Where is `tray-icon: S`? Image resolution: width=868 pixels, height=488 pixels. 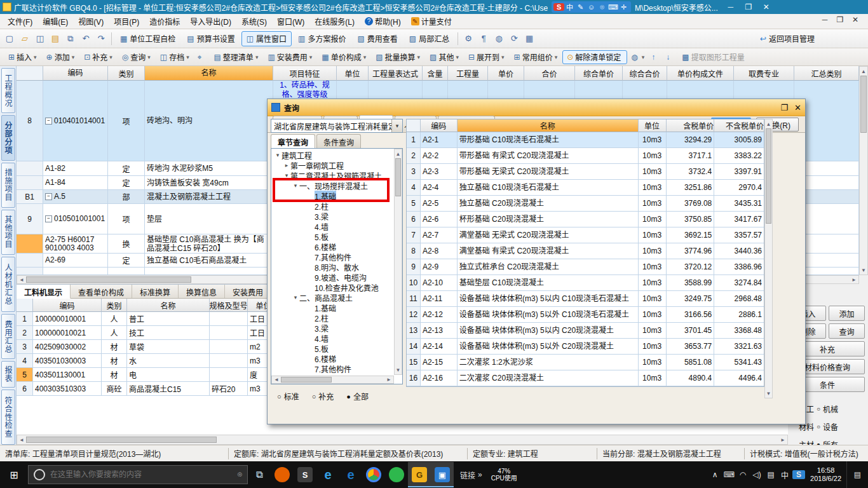
tray-icon: S is located at coordinates (799, 475).